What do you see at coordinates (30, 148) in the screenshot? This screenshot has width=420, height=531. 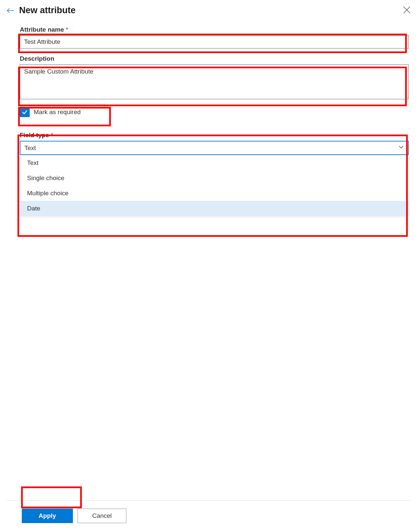 I see `field-type-selected-value: Text` at bounding box center [30, 148].